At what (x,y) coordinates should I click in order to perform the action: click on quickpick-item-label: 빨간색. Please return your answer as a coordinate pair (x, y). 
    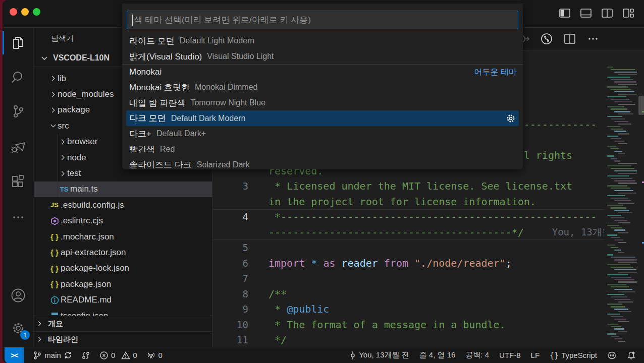
    Looking at the image, I should click on (142, 149).